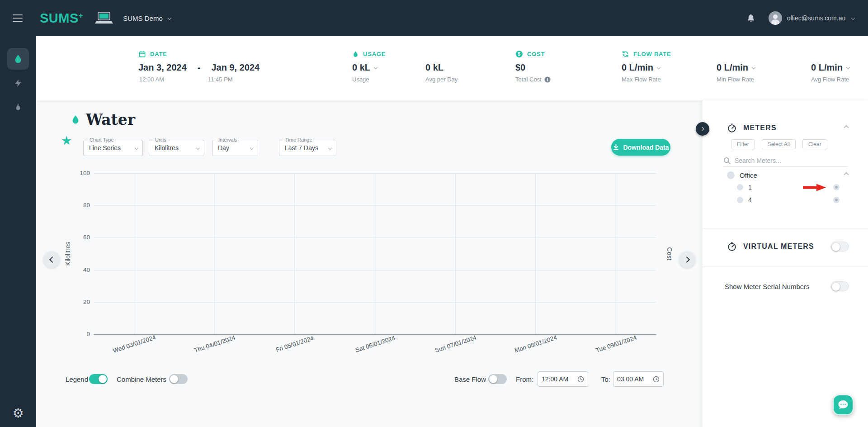  What do you see at coordinates (434, 18) in the screenshot?
I see `top-header: SUMS+ SUMS Demo olliec@sums.com.au` at bounding box center [434, 18].